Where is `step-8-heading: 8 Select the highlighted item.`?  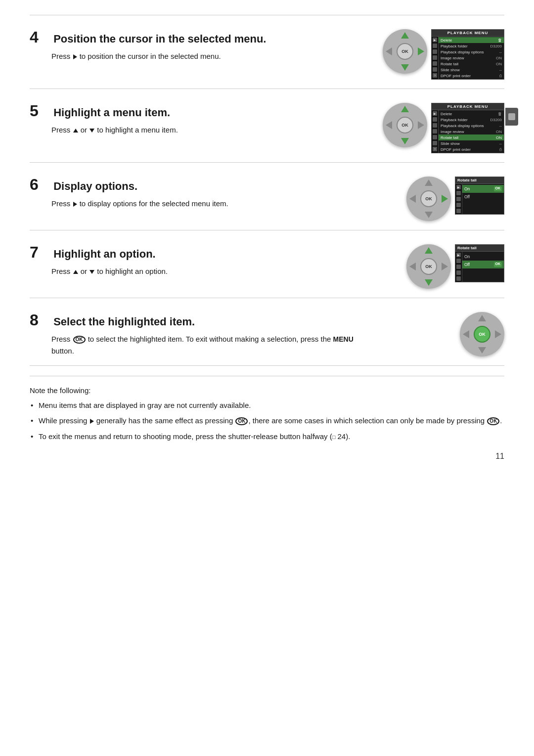 step-8-heading: 8 Select the highlighted item. is located at coordinates (200, 320).